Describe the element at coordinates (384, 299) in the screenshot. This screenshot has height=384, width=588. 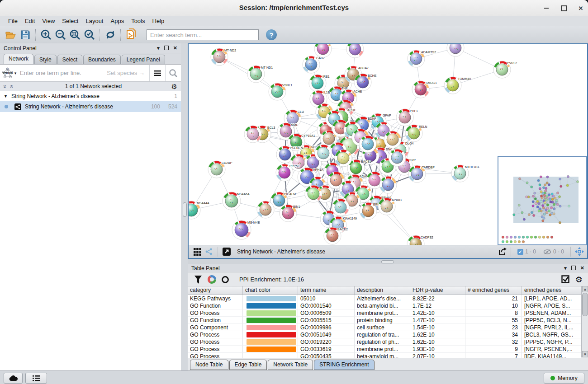
I see `table-row: KEGG Pathways05010Alzheimer's dise...8.8…` at that location.